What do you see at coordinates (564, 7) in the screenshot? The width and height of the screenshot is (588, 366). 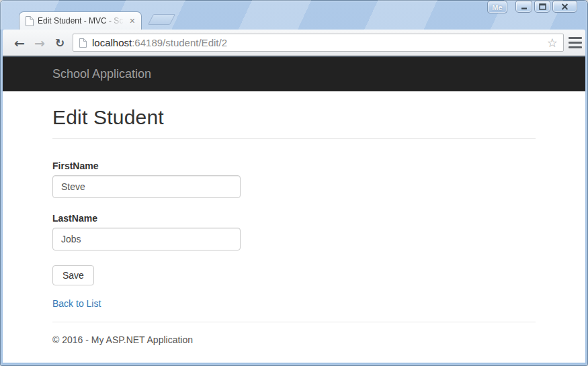 I see `close-icon` at bounding box center [564, 7].